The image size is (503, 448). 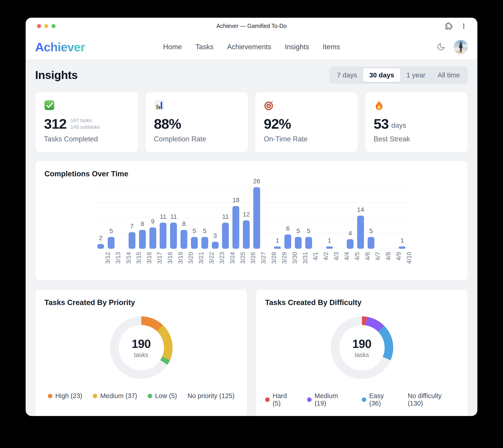 I want to click on avatar, so click(x=461, y=47).